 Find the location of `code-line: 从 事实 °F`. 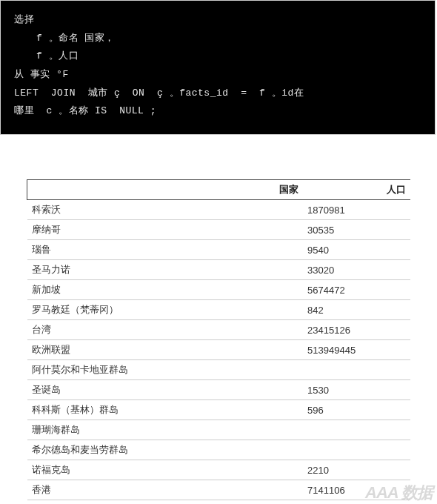

code-line: 从 事实 °F is located at coordinates (218, 76).